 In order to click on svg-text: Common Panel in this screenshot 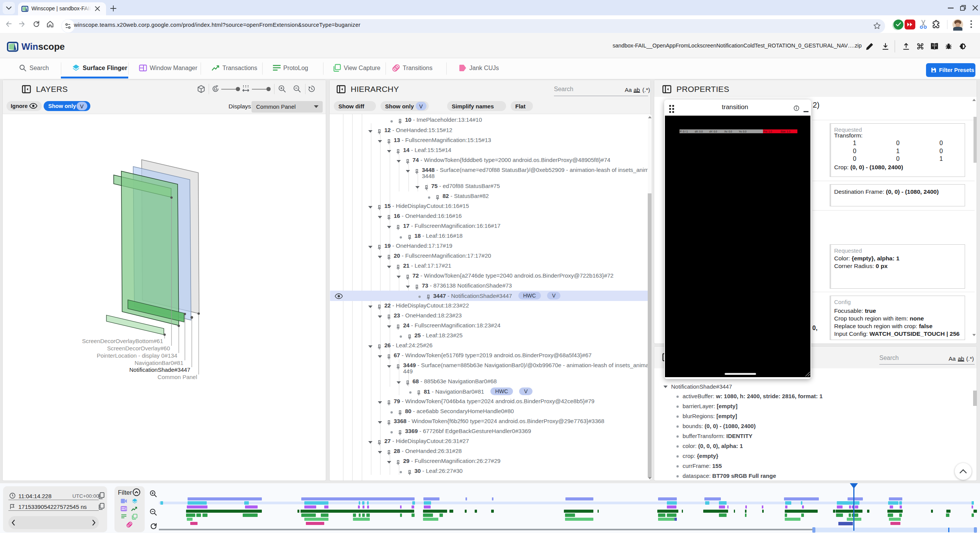, I will do `click(178, 377)`.